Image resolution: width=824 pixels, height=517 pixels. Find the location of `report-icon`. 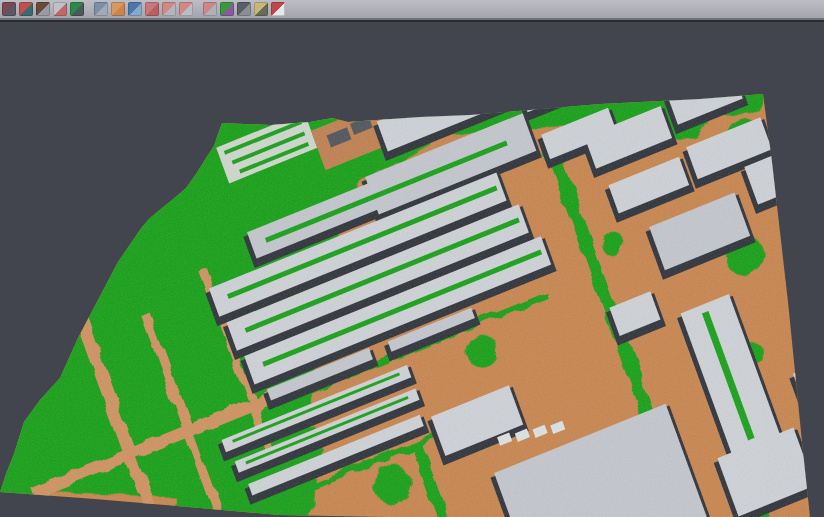

report-icon is located at coordinates (278, 9).